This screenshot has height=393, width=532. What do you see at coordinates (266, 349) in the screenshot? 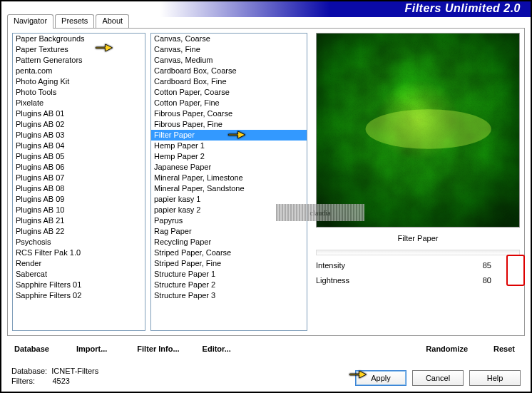
I see `footer-buttons: Database Import... Filter Info... Editor…` at bounding box center [266, 349].